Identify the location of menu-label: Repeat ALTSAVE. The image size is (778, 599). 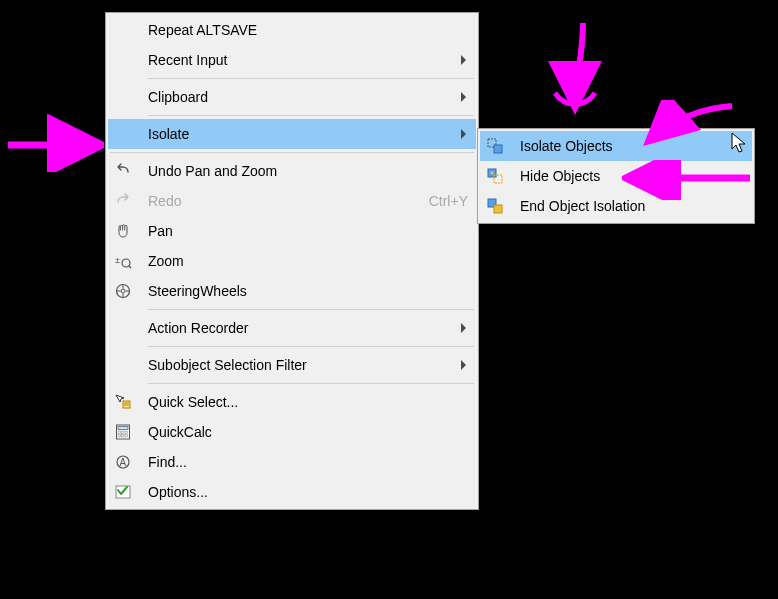
(308, 30).